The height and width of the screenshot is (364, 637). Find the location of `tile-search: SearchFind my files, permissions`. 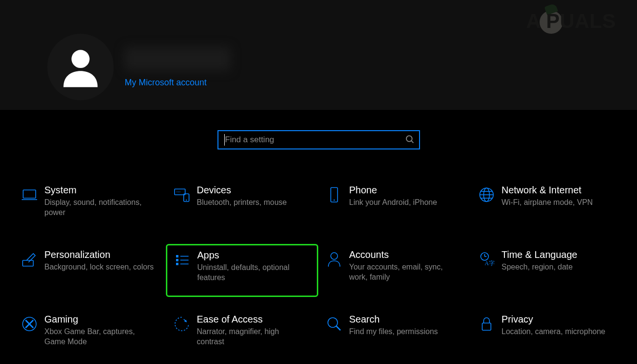

tile-search: SearchFind my files, permissions is located at coordinates (394, 335).